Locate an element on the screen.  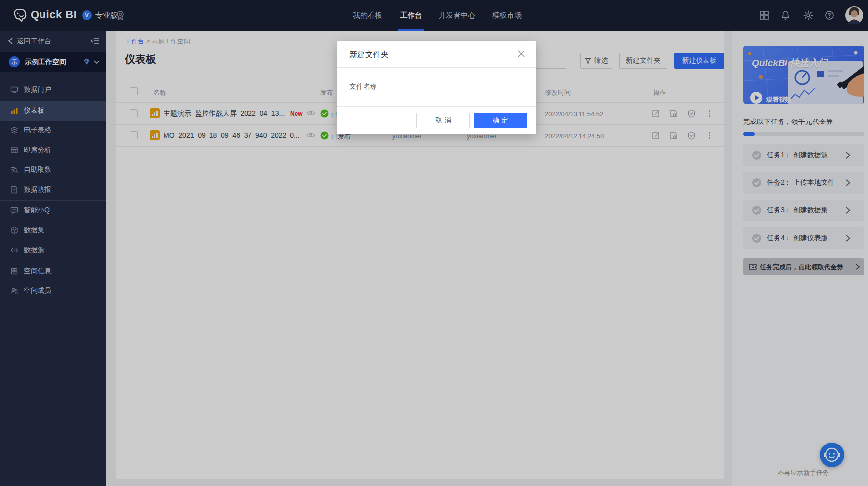
new-folder-dialog: 新建文件夹 文件名称 取 消 确 定 is located at coordinates (437, 88).